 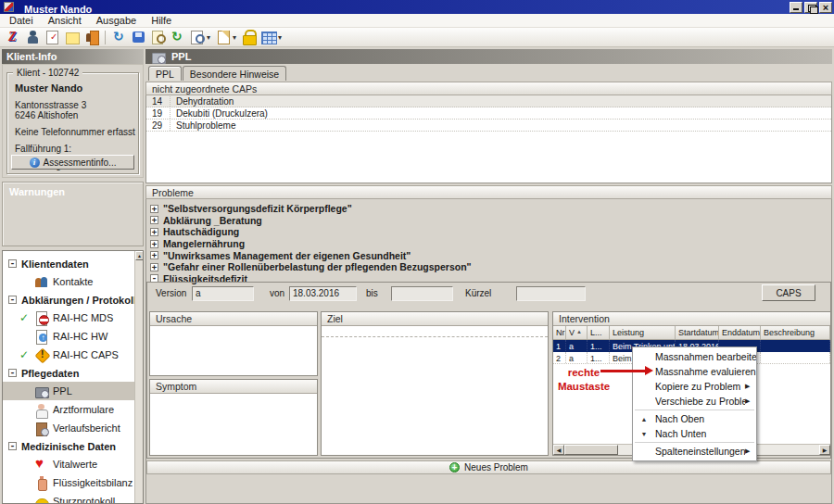 What do you see at coordinates (751, 401) in the screenshot?
I see `submenu-arrow-icon` at bounding box center [751, 401].